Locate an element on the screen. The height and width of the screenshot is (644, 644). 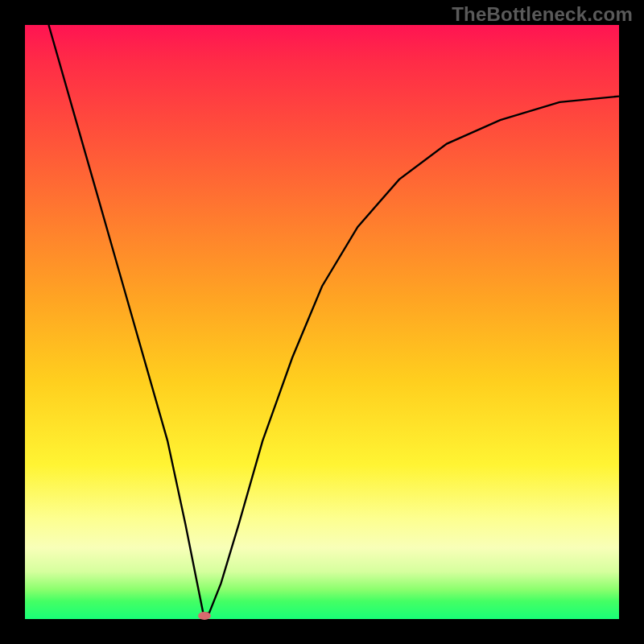
watermark-text: TheBottleneck.com is located at coordinates (543, 14).